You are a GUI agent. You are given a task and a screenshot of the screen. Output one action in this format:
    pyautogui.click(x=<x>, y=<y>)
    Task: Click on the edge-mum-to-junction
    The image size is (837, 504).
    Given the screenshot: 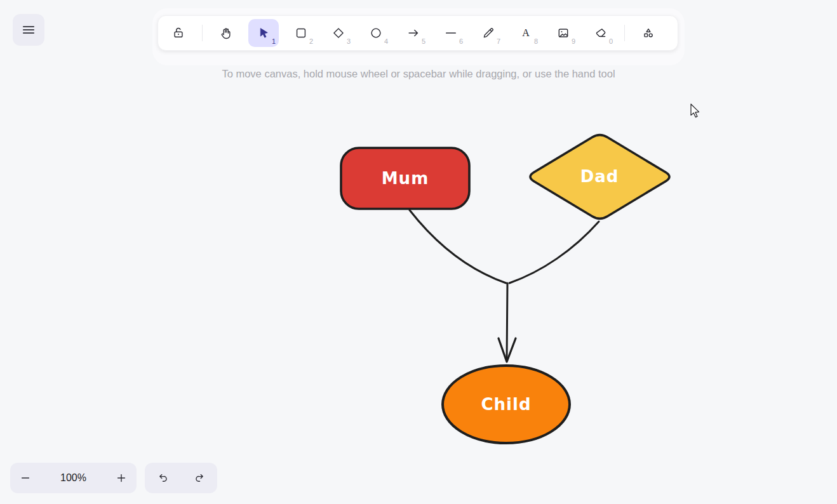 What is the action you would take?
    pyautogui.click(x=458, y=246)
    